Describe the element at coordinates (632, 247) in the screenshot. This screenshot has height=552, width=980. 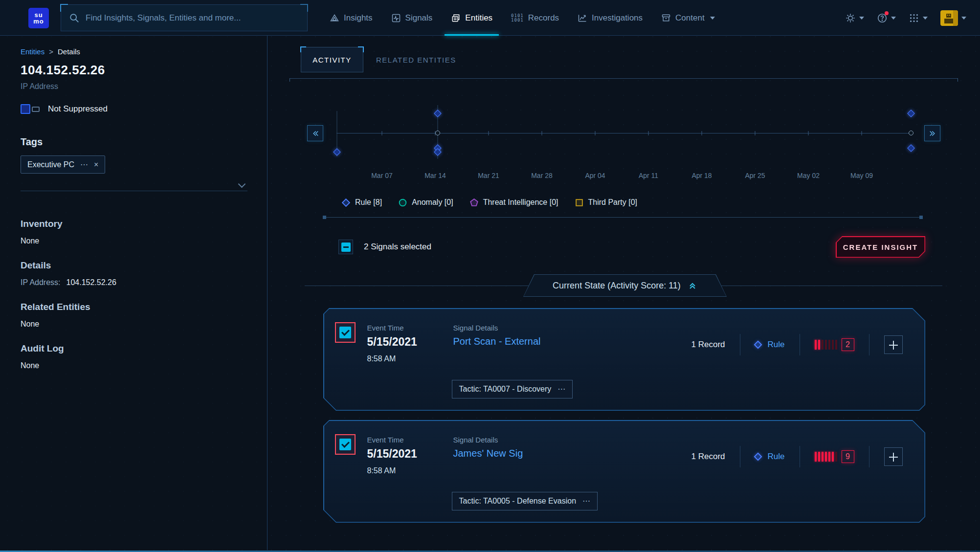
I see `selection-row: 2 Signals selected CREATE INSIGHT` at that location.